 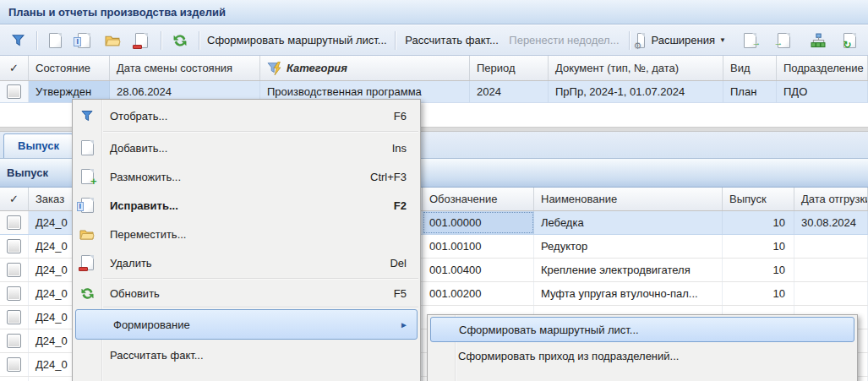 I want to click on plans-period-column-header: Период, so click(x=509, y=68).